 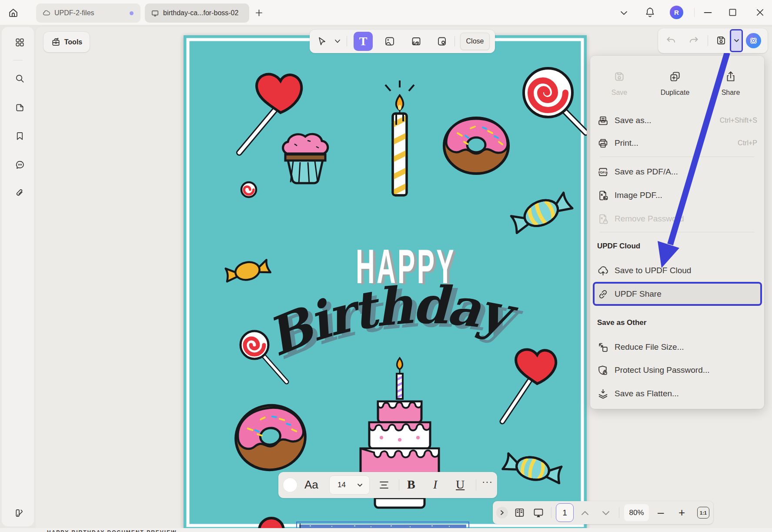 What do you see at coordinates (650, 12) in the screenshot?
I see `notification-bell-icon` at bounding box center [650, 12].